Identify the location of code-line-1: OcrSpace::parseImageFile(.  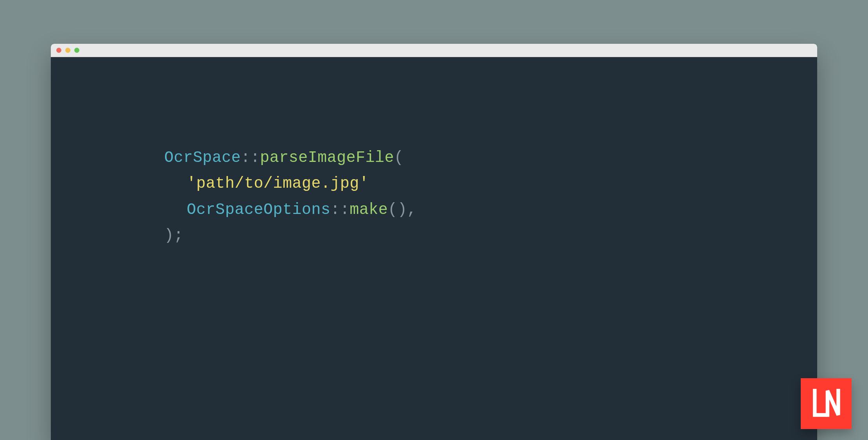
(491, 158).